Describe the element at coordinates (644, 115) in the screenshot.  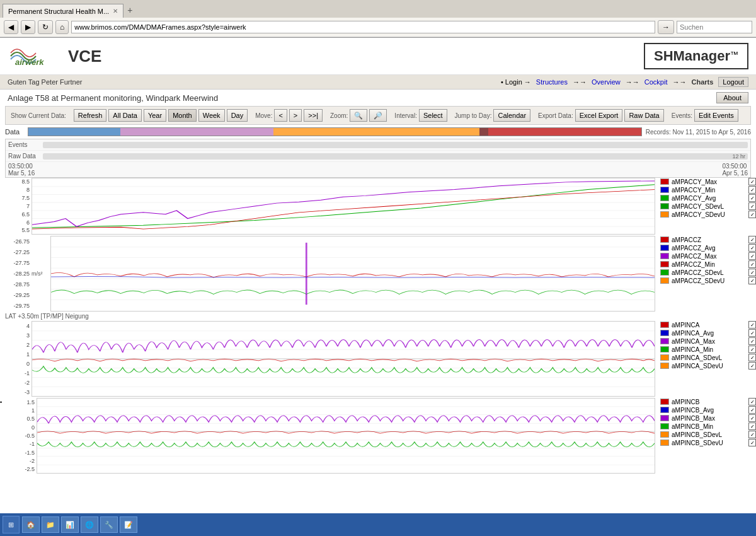
I see `raw-data-button: Raw Data` at that location.